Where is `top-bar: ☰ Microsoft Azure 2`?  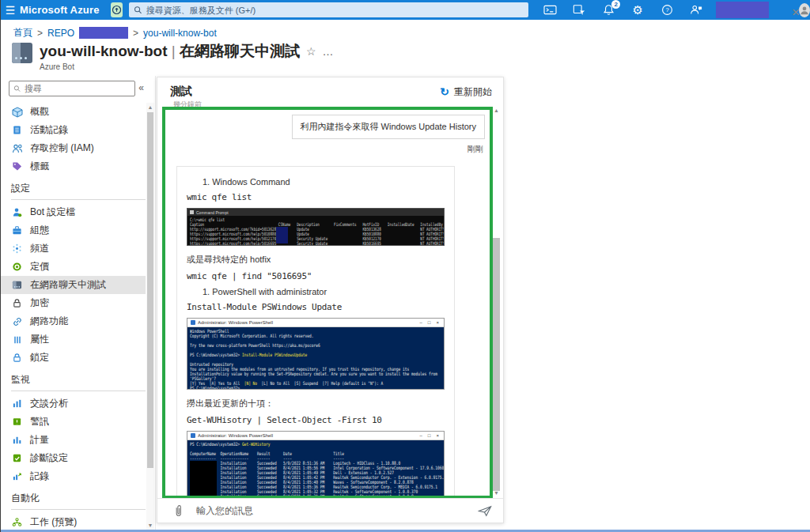
top-bar: ☰ Microsoft Azure 2 is located at coordinates (405, 9).